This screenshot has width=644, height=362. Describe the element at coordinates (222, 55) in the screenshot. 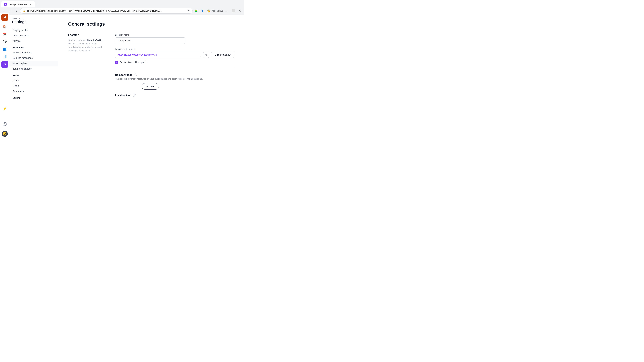

I see `edit-location-id-button: Edit location ID` at that location.